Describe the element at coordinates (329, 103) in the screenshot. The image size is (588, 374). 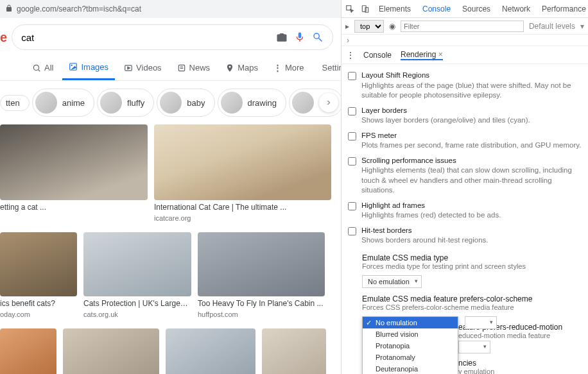
I see `chip-next-button` at that location.